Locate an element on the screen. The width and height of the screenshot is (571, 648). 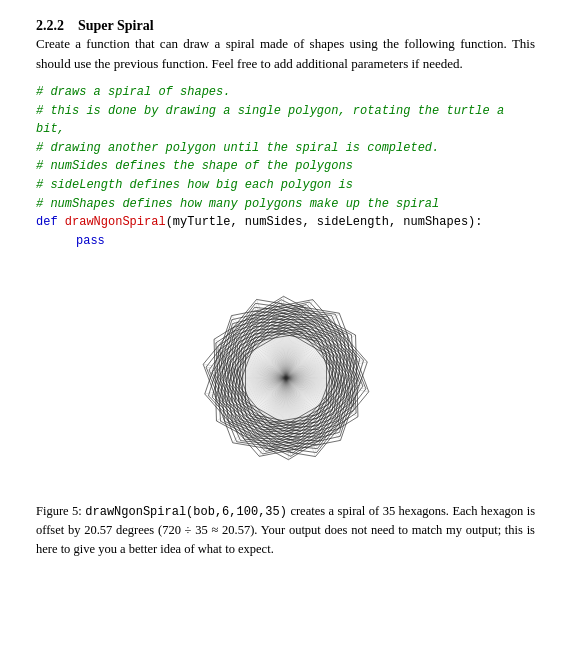
figure-caption-code: drawNgonSpiral(bob,6,100,35) is located at coordinates (186, 512).